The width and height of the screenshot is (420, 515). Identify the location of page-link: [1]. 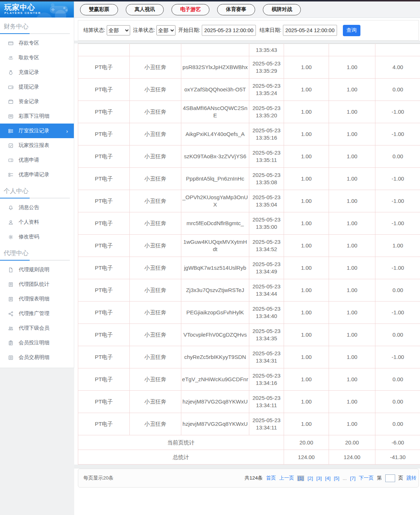
(300, 478).